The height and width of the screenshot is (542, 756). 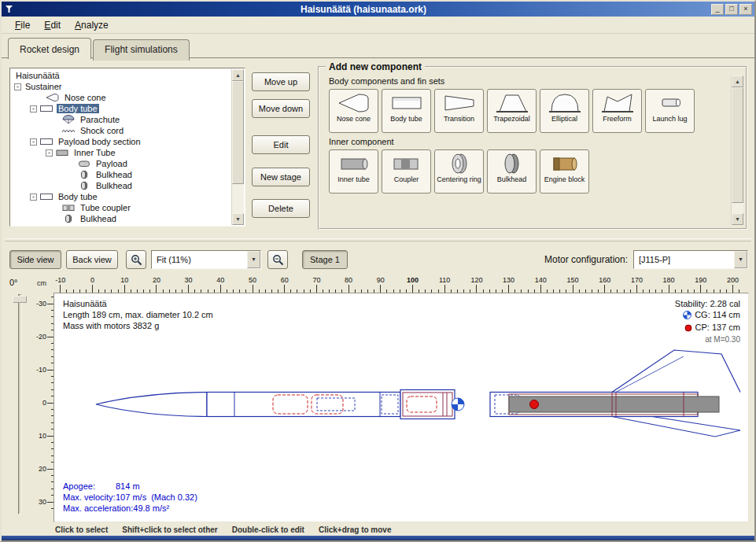 I want to click on add-elliptical-button: Elliptical, so click(x=565, y=111).